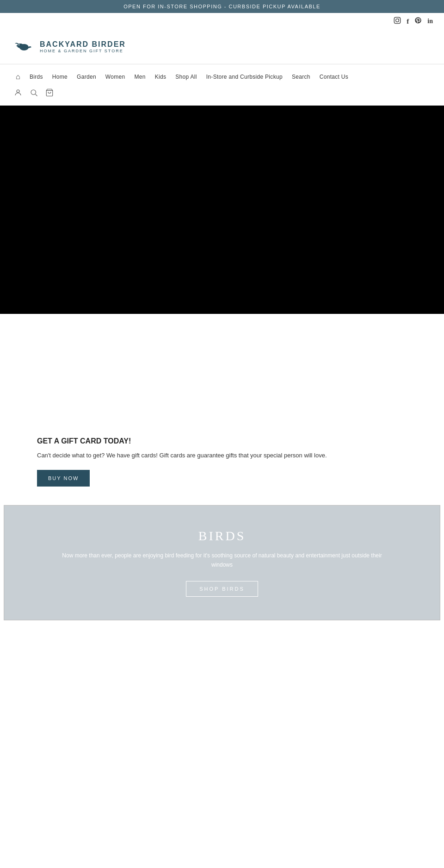  I want to click on buy-now-button: BUY NOW, so click(63, 478).